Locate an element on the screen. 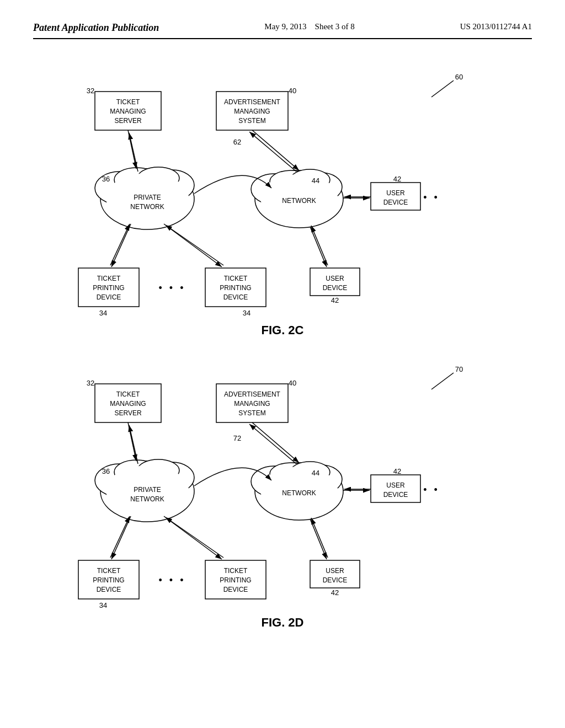 The width and height of the screenshot is (565, 728). arrow-tms-to-pn is located at coordinates (132, 149).